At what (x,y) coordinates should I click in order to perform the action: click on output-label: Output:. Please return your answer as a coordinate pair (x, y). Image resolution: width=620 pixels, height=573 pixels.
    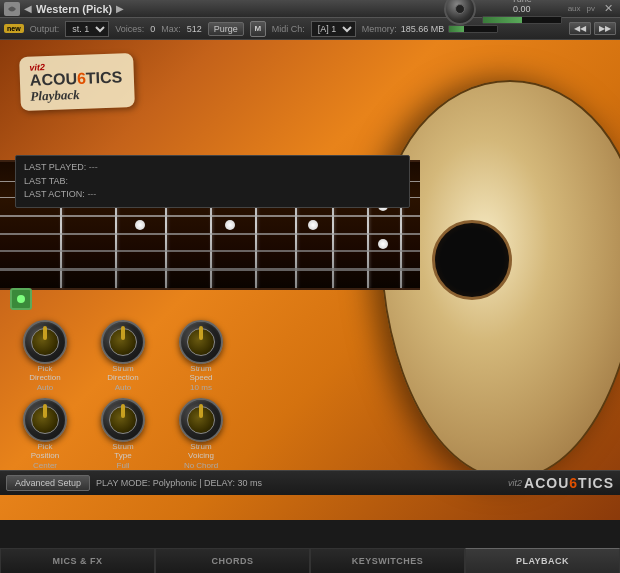
    Looking at the image, I should click on (45, 29).